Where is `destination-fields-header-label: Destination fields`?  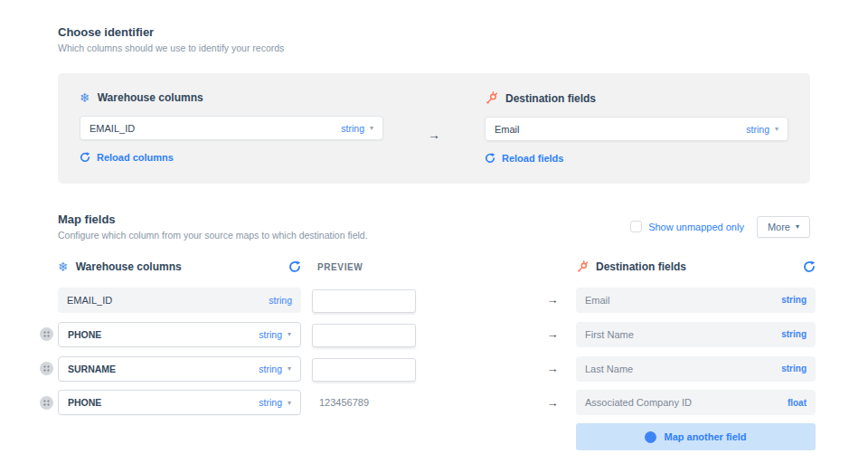 destination-fields-header-label: Destination fields is located at coordinates (641, 267).